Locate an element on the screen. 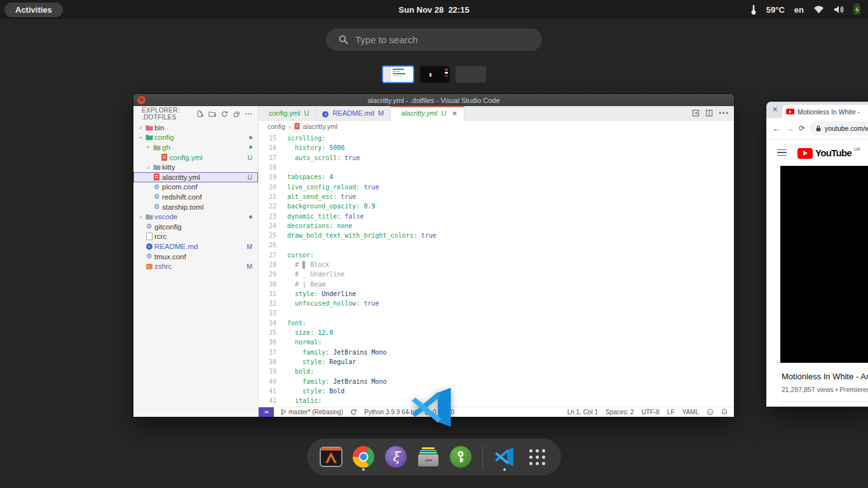 The height and width of the screenshot is (488, 868). code-line: 42 italic: is located at coordinates (496, 400).